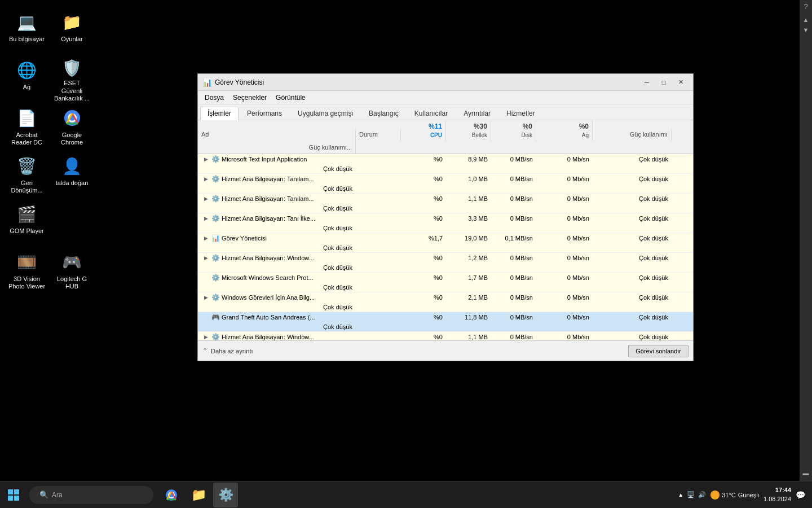  What do you see at coordinates (445, 82) in the screenshot?
I see `window-titlebar: 📊 Görev Yöneticisi ─ □ ✕` at bounding box center [445, 82].